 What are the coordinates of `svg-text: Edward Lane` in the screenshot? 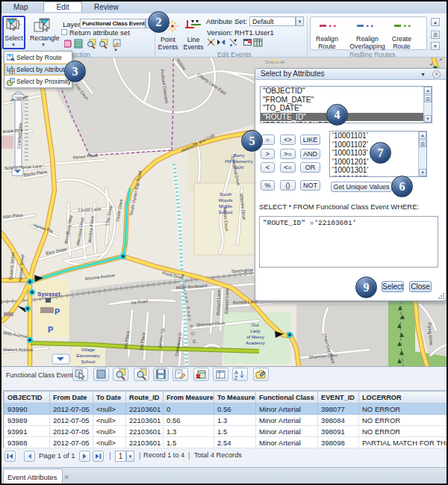 It's located at (227, 301).